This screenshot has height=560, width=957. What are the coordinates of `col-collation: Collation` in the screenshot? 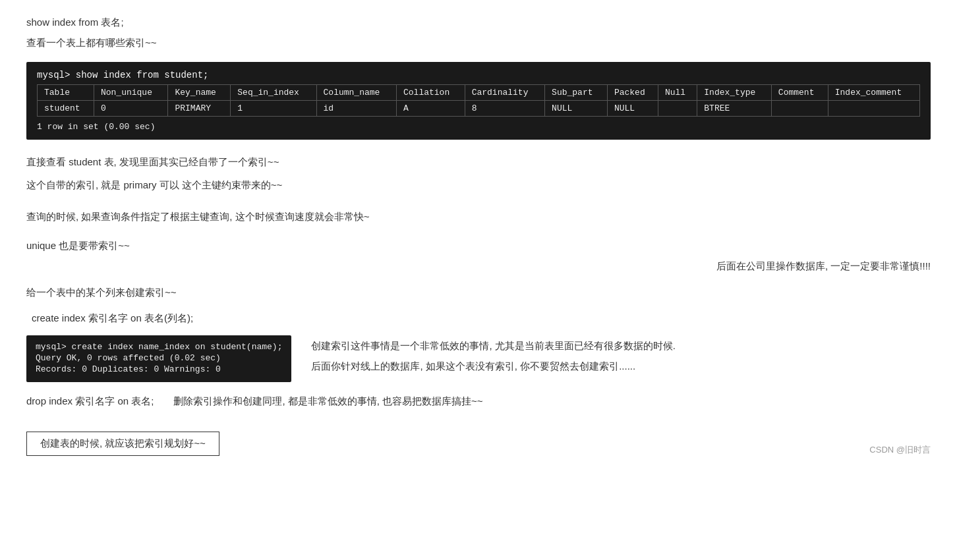 It's located at (430, 93).